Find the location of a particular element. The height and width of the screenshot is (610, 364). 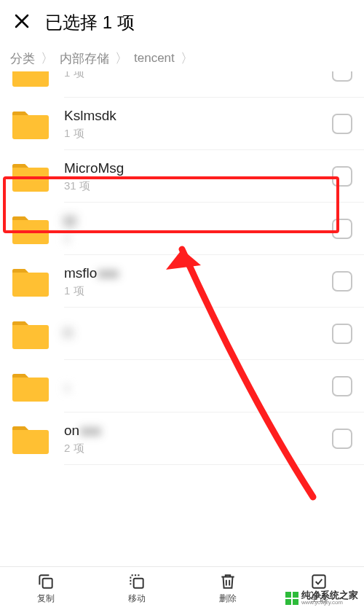

move-icon is located at coordinates (137, 582).